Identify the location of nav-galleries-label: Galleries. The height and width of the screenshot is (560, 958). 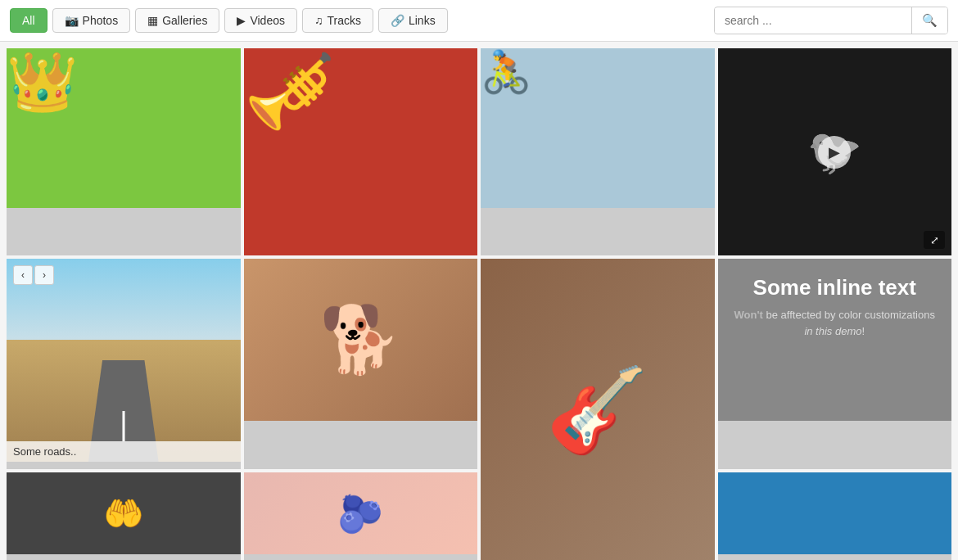
(185, 20).